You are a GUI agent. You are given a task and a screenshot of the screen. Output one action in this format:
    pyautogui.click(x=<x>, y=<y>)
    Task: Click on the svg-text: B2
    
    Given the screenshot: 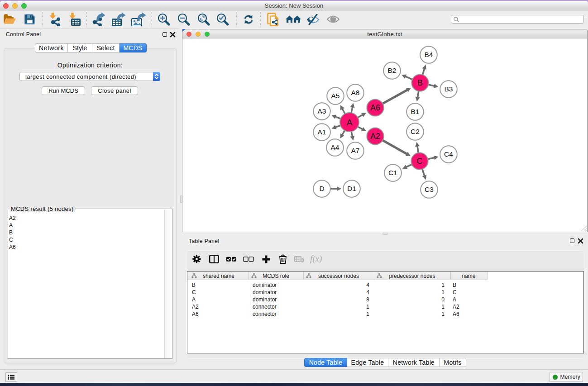 What is the action you would take?
    pyautogui.click(x=392, y=71)
    